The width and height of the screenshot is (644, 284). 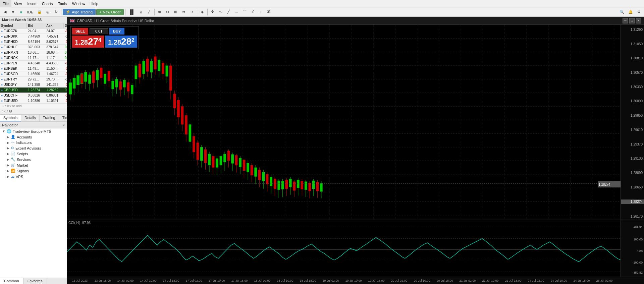 I want to click on bar-chart-btn: ▐▌, so click(x=132, y=12).